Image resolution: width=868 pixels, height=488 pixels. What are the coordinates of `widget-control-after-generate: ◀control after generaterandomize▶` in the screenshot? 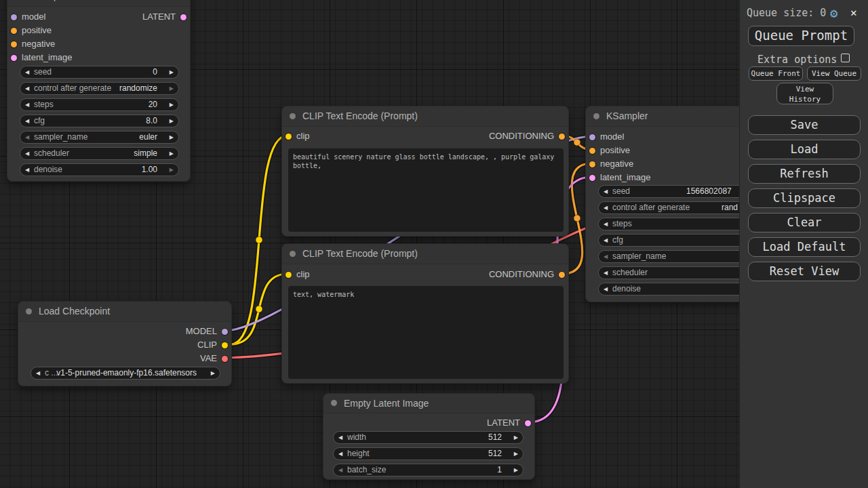 It's located at (99, 88).